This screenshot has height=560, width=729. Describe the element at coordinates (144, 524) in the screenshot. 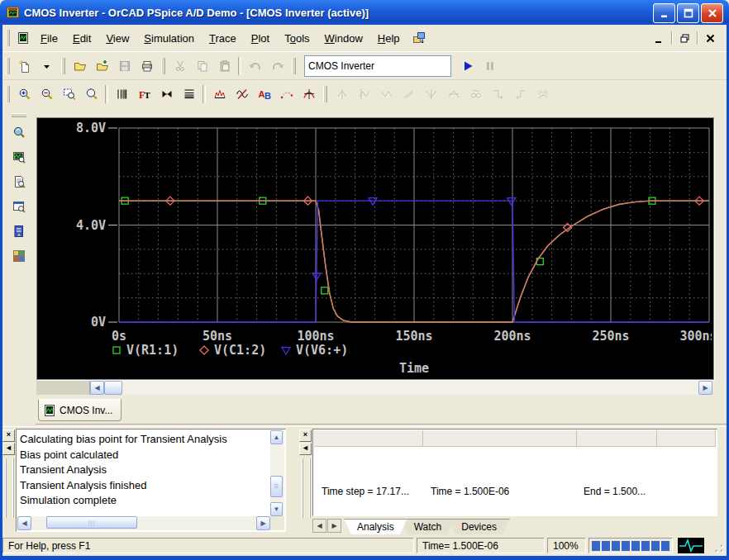

I see `log-hscroll-track: |||` at that location.